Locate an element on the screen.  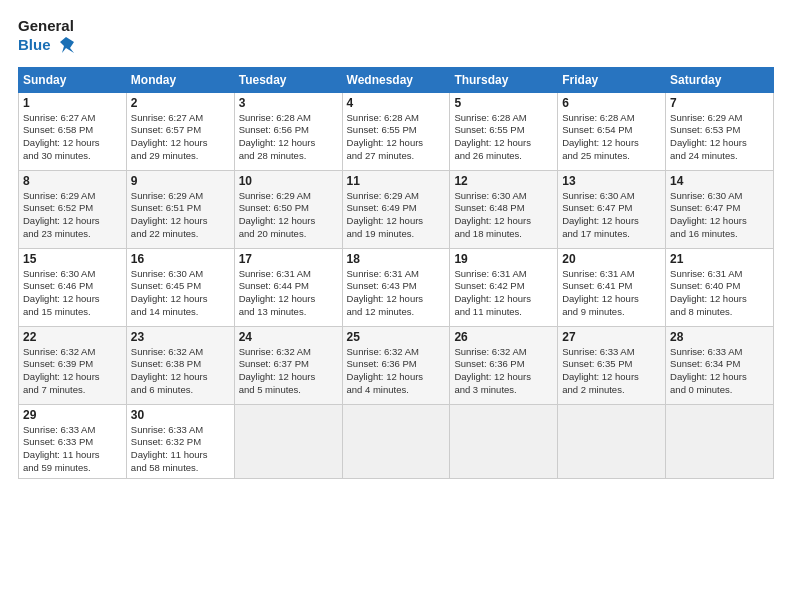
calendar-cell: 25Sunrise: 6:32 AM Sunset: 6:36 PM Dayli… is located at coordinates (396, 365).